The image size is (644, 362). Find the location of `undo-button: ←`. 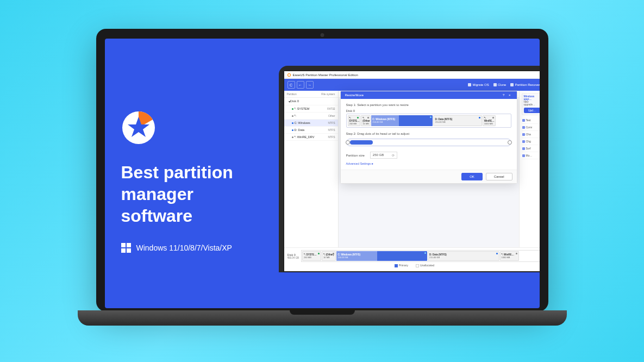

undo-button: ← is located at coordinates (301, 85).